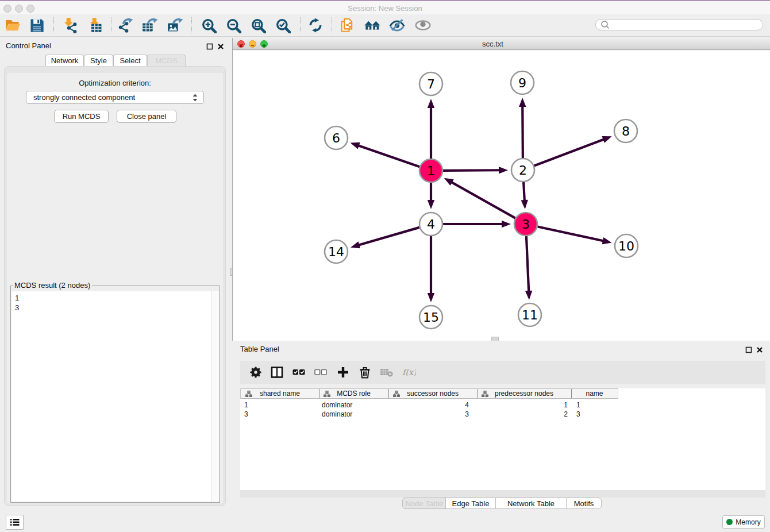 Image resolution: width=770 pixels, height=532 pixels. What do you see at coordinates (365, 372) in the screenshot?
I see `delete-row-button` at bounding box center [365, 372].